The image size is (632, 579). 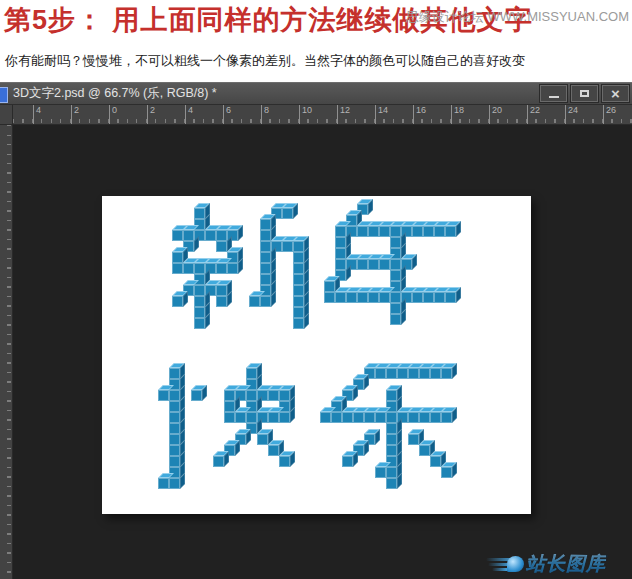 I want to click on ruler-corner, so click(x=6, y=115).